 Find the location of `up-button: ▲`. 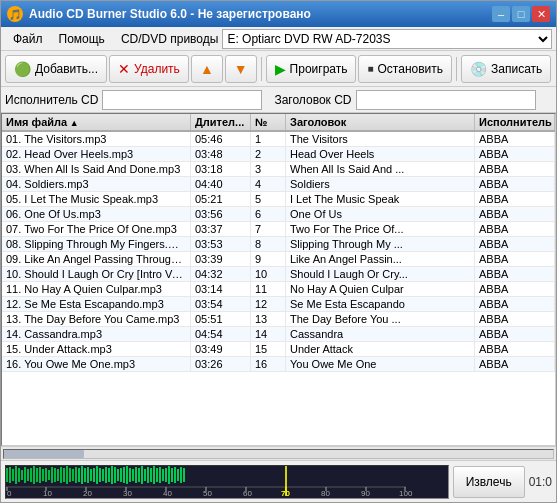

up-button: ▲ is located at coordinates (207, 69).